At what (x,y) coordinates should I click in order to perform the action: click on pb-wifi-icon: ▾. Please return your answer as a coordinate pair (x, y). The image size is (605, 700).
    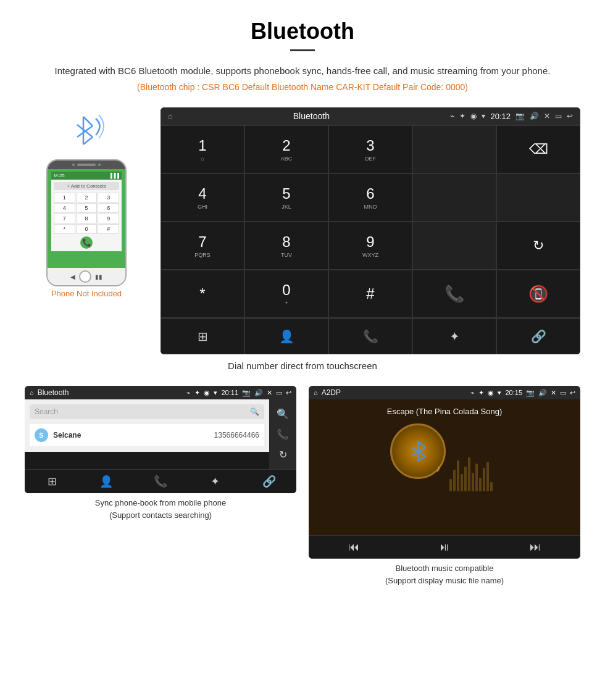
    Looking at the image, I should click on (215, 393).